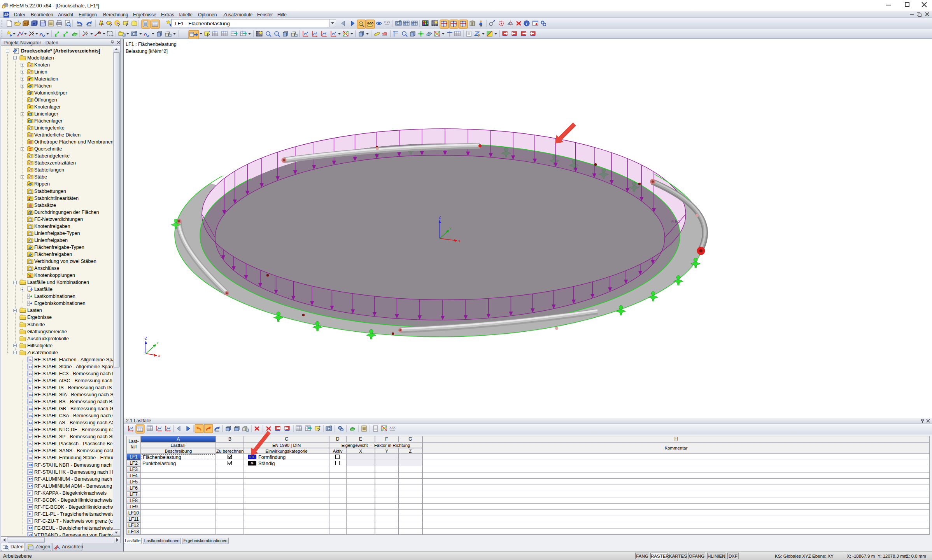  What do you see at coordinates (31, 479) in the screenshot?
I see `svg-text: EC9` at bounding box center [31, 479].